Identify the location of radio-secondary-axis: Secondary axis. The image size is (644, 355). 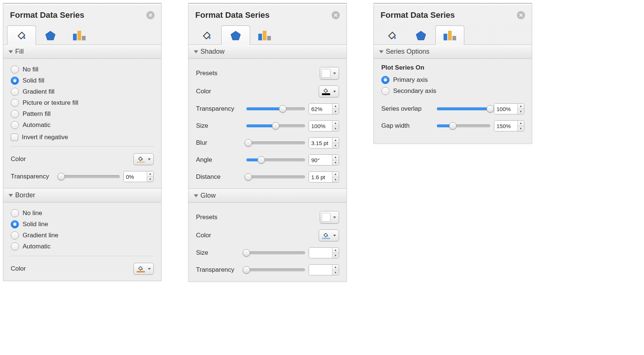
(453, 91).